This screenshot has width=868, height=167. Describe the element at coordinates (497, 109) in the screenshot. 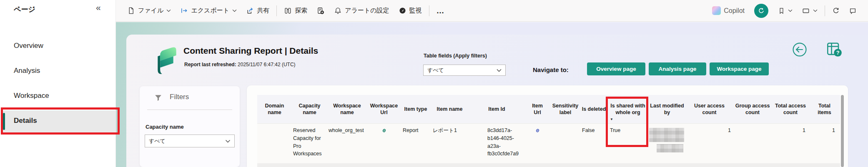

I see `column-header-item-id: Item Id` at that location.